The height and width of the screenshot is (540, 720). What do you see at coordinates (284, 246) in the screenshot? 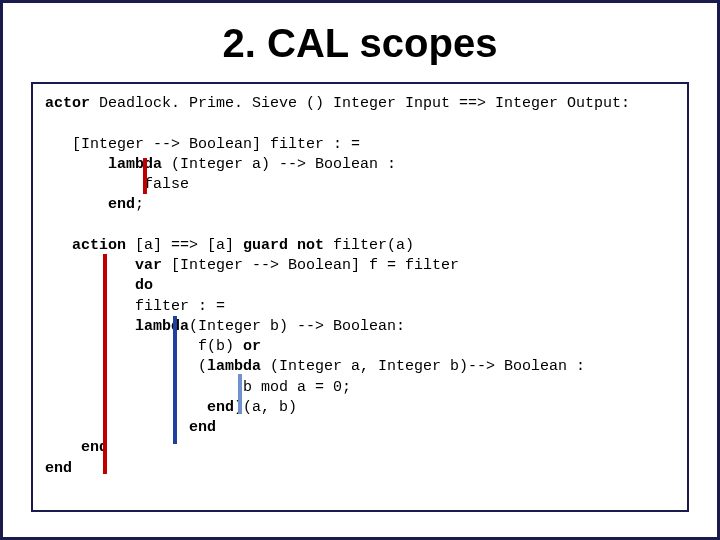
I see `kw-guard-not: guard not` at bounding box center [284, 246].